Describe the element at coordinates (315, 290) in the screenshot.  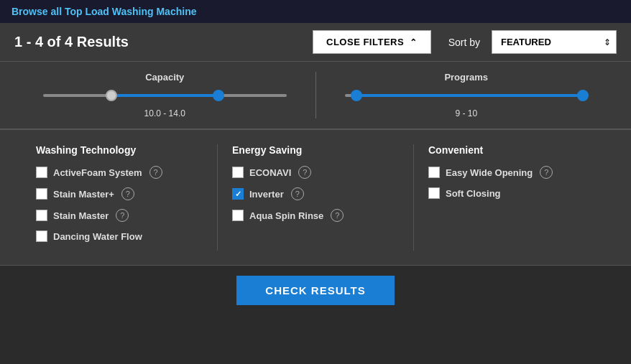
I see `check-results-button: CHECK RESULTS` at that location.